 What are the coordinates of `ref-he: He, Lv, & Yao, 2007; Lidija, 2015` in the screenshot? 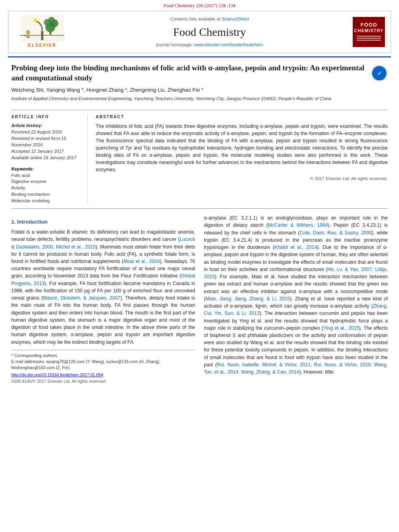 It's located at (296, 273).